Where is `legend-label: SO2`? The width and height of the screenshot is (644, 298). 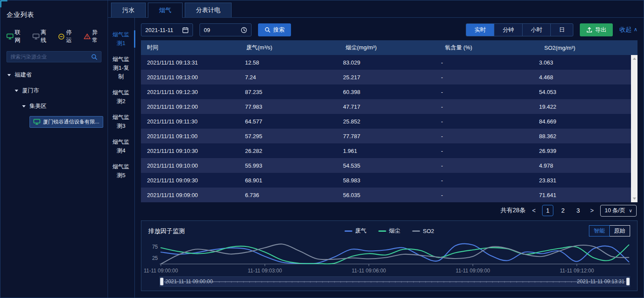
legend-label: SO2 is located at coordinates (428, 231).